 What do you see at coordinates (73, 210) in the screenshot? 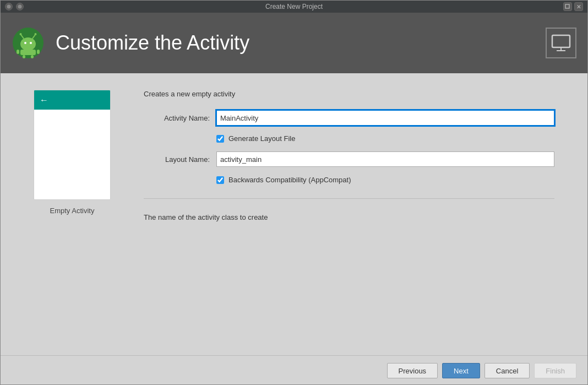
I see `preview-label: Empty Activity` at bounding box center [73, 210].